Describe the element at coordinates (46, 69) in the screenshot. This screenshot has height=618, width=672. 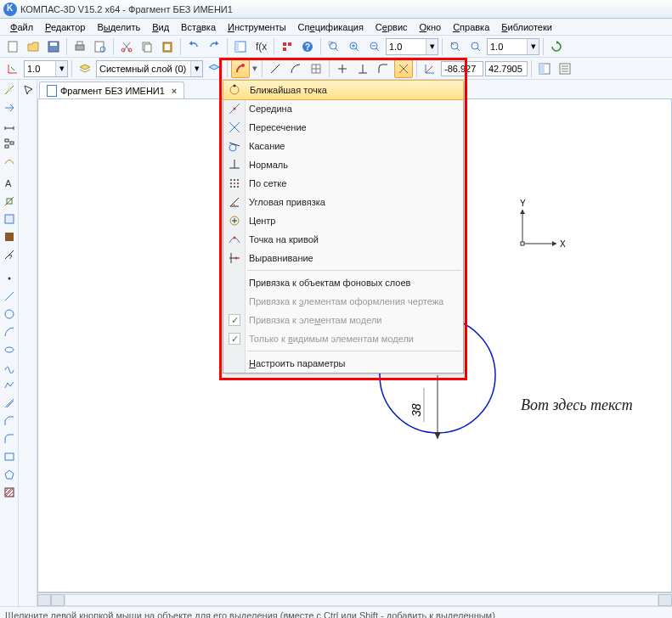
I see `scale-combo: ▾` at that location.